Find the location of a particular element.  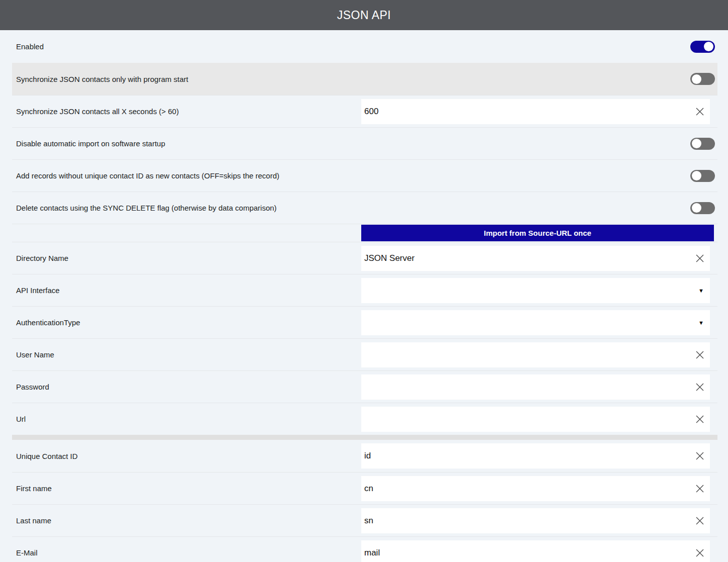

field-value: cn is located at coordinates (369, 489).